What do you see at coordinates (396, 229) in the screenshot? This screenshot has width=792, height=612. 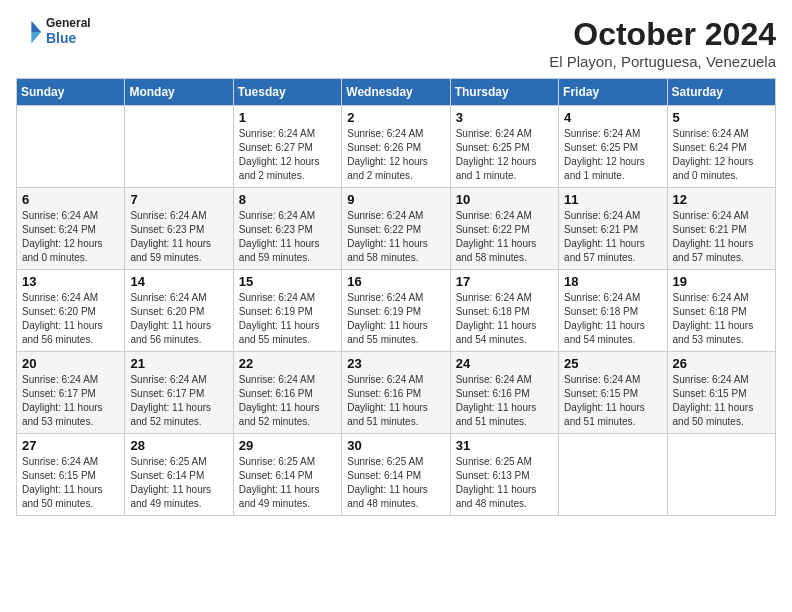 I see `calendar-week-row: 6Sunrise: 6:24 AMSunset: 6:24 PMDaylight…` at bounding box center [396, 229].